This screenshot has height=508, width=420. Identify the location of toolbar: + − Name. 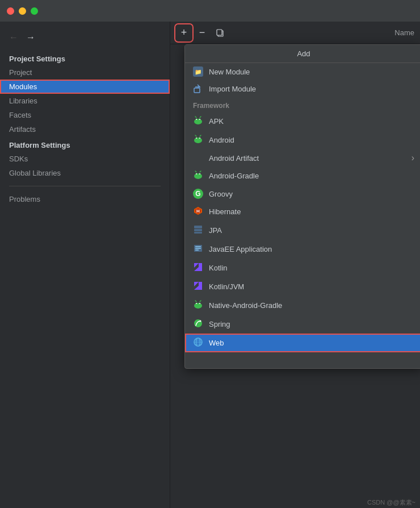
(295, 33).